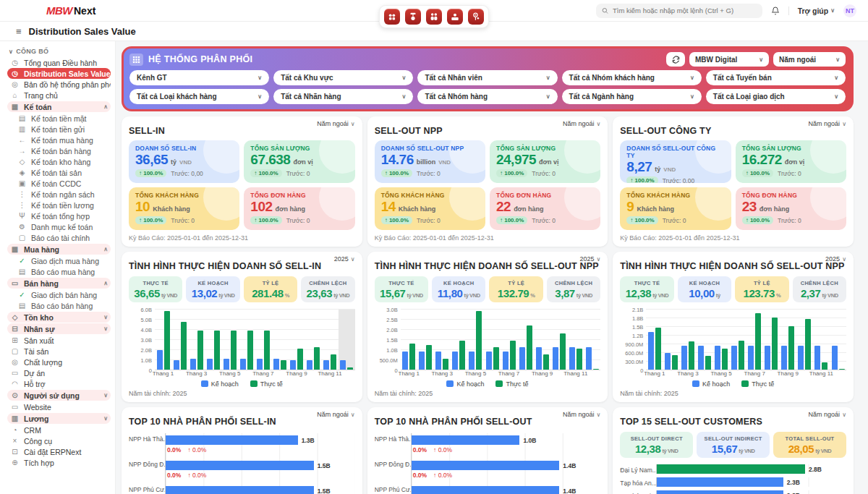 This screenshot has width=868, height=494. Describe the element at coordinates (197, 373) in the screenshot. I see `x-tick-label: Tháng 3` at that location.